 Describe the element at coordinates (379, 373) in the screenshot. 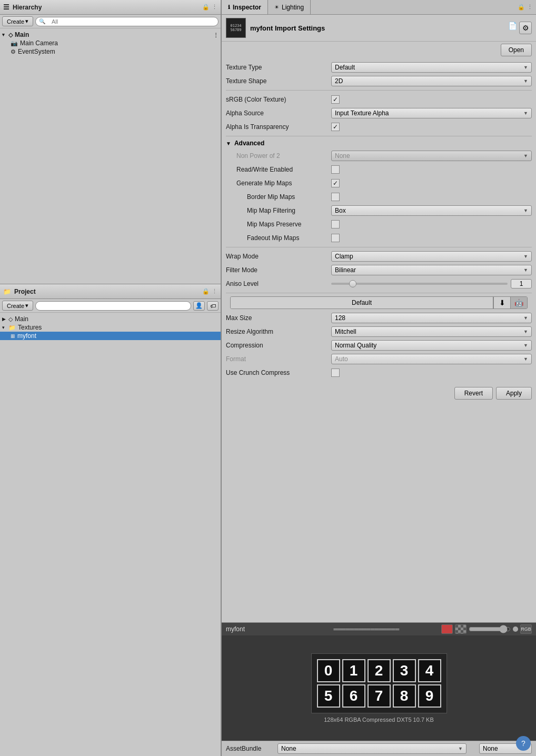

I see `crunch-row: Use Crunch Compress` at that location.